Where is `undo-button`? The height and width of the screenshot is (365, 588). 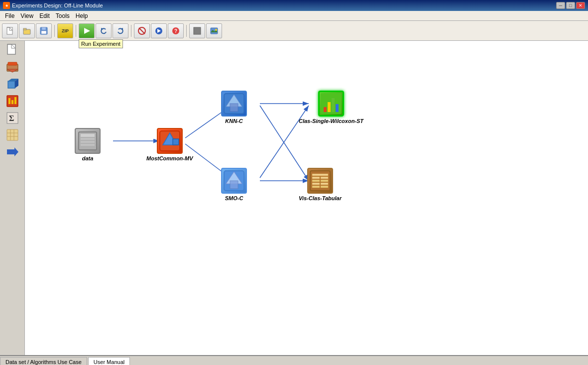
undo-button is located at coordinates (104, 31).